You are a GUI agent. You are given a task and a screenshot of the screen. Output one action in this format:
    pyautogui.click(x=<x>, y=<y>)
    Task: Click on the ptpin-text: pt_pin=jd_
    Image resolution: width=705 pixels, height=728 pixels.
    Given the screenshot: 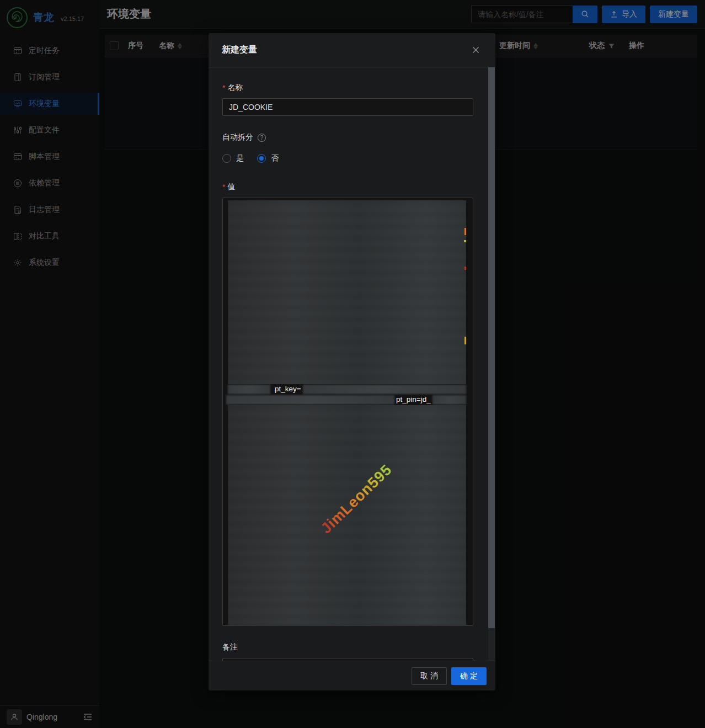 What is the action you would take?
    pyautogui.click(x=414, y=400)
    